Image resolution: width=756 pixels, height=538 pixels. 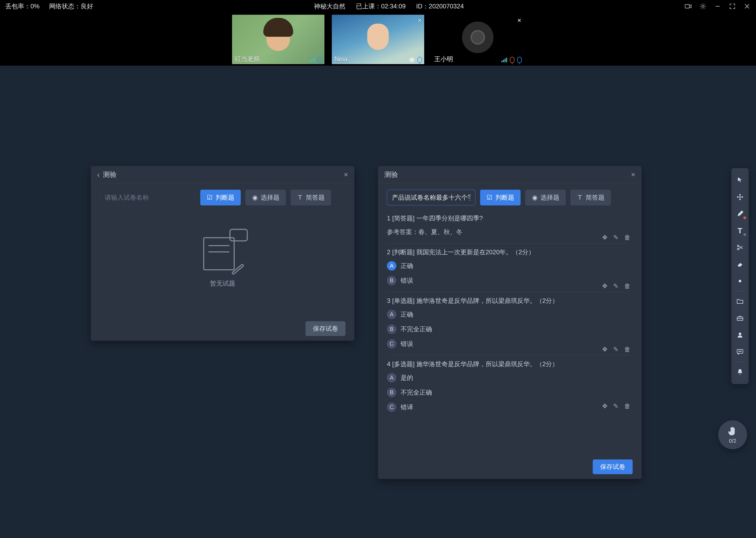 What do you see at coordinates (478, 37) in the screenshot?
I see `camera-off-icon` at bounding box center [478, 37].